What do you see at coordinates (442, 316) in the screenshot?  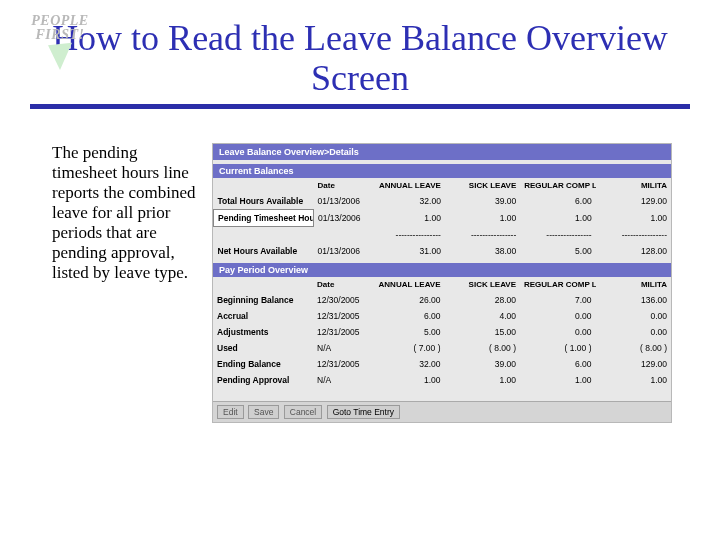 I see `table-row: Accrual12/31/20056.004.000.000.00` at bounding box center [442, 316].